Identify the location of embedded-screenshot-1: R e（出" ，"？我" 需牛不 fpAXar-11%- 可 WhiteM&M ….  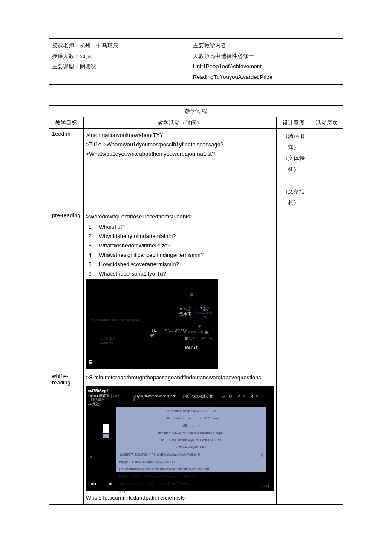
(152, 324).